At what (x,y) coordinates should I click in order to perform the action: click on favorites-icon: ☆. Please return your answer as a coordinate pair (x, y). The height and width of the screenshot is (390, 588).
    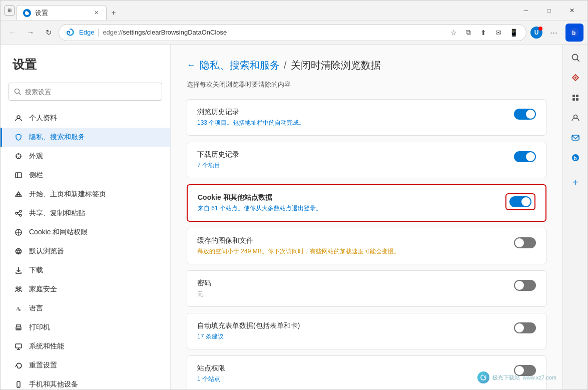
    Looking at the image, I should click on (453, 33).